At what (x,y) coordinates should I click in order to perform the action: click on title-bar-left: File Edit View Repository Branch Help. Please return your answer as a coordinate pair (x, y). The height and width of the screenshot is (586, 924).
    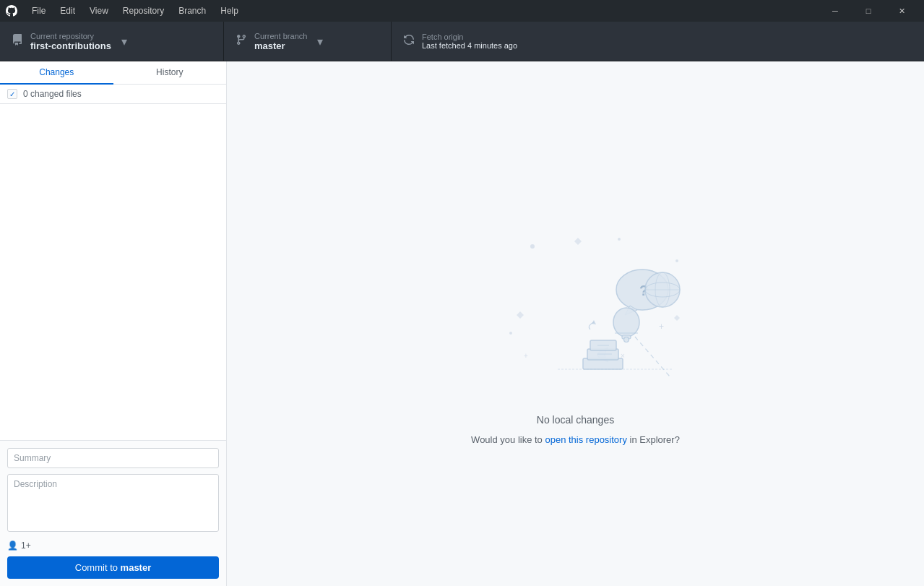
    Looking at the image, I should click on (125, 11).